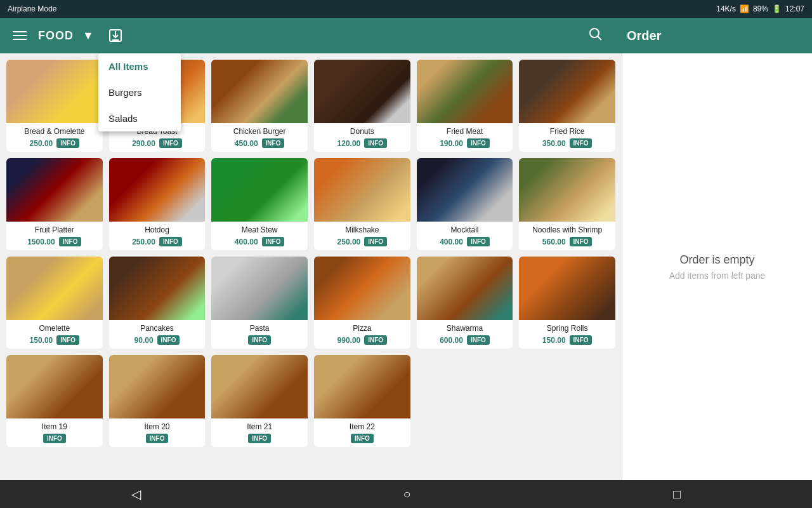 The height and width of the screenshot is (508, 812). Describe the element at coordinates (259, 401) in the screenshot. I see `food-item: Item 21INFO` at that location.